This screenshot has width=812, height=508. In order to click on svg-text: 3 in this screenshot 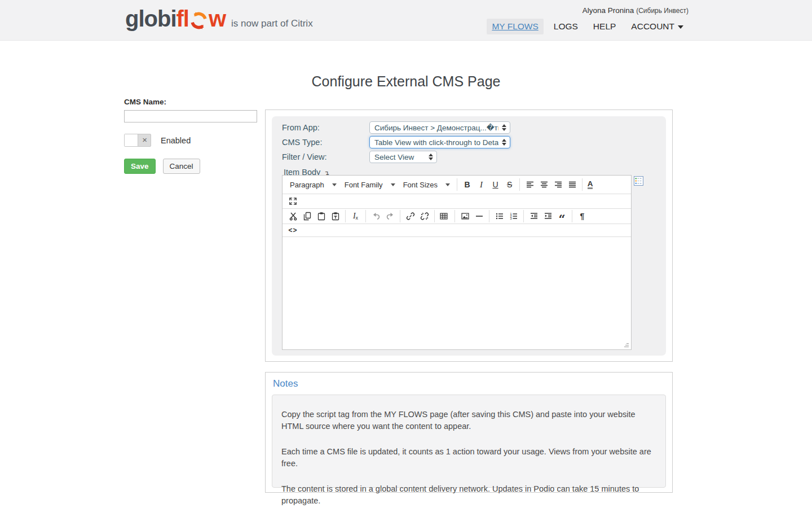, I will do `click(511, 218)`.